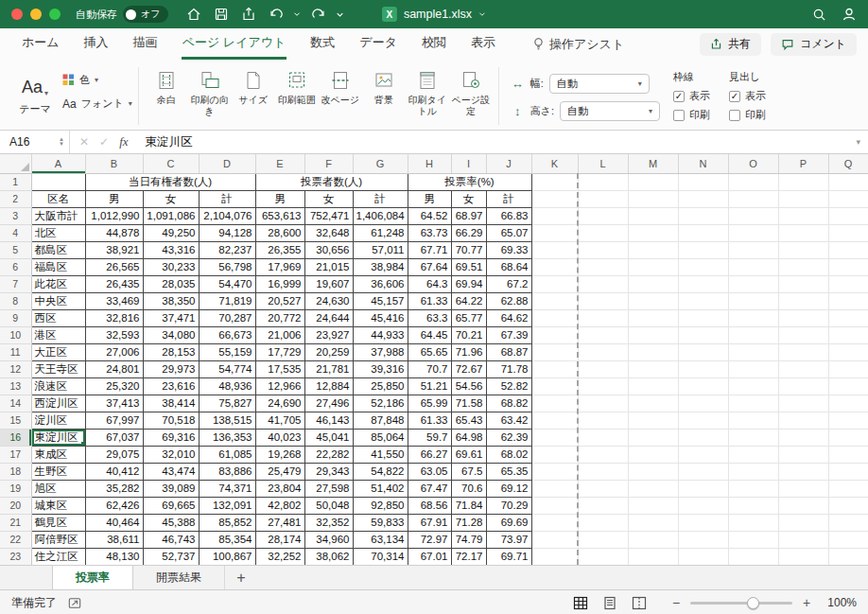 This screenshot has height=614, width=868. Describe the element at coordinates (227, 539) in the screenshot. I see `data-cell: 85,354` at that location.